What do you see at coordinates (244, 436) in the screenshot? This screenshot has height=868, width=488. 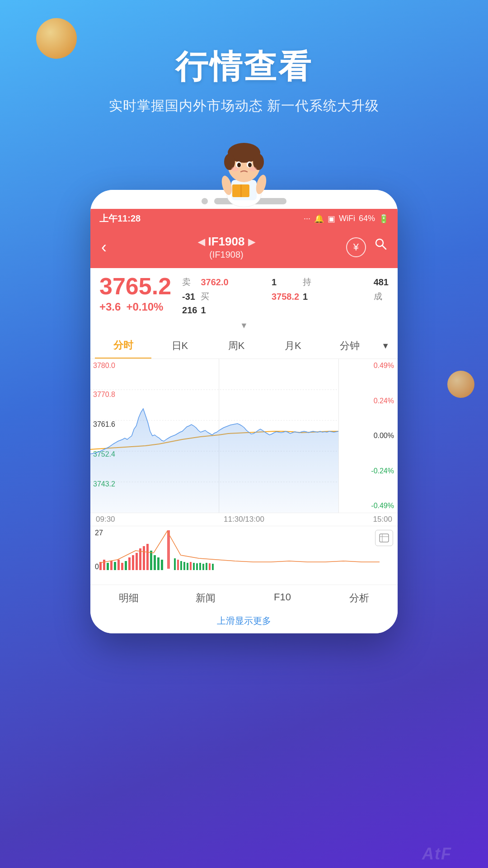 I see `chart-area: 3780.0 3770.8 3761.6 3752.4 3743.2` at bounding box center [244, 436].